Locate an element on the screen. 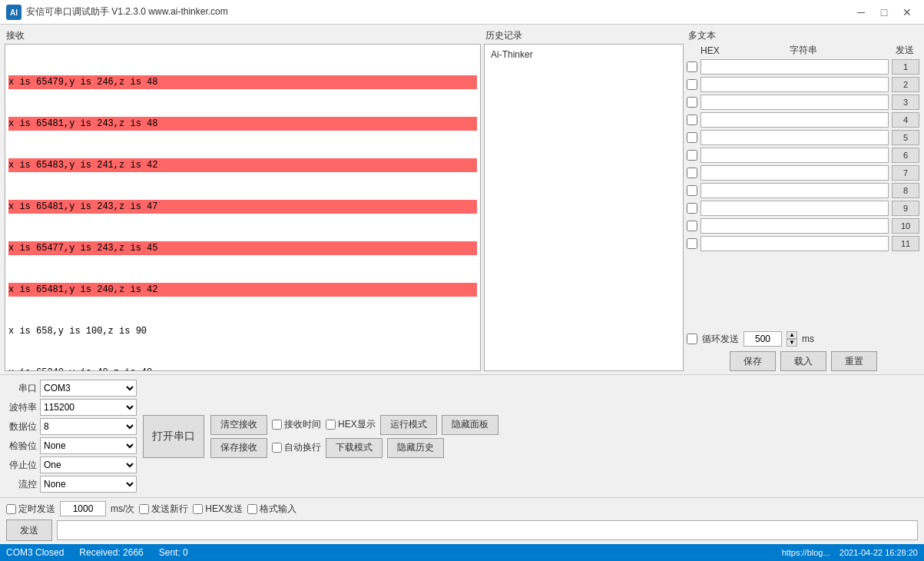 This screenshot has height=561, width=924. hex-display-checkbox is located at coordinates (330, 424).